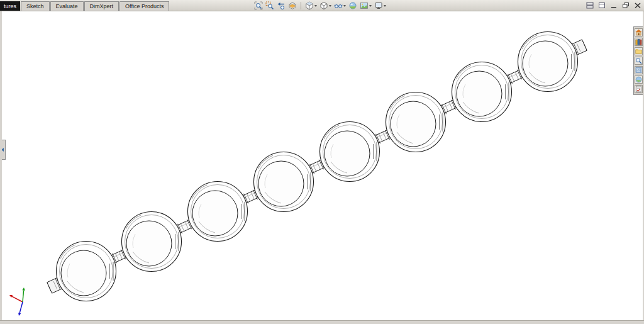  What do you see at coordinates (340, 6) in the screenshot?
I see `hide-show-items-icon` at bounding box center [340, 6].